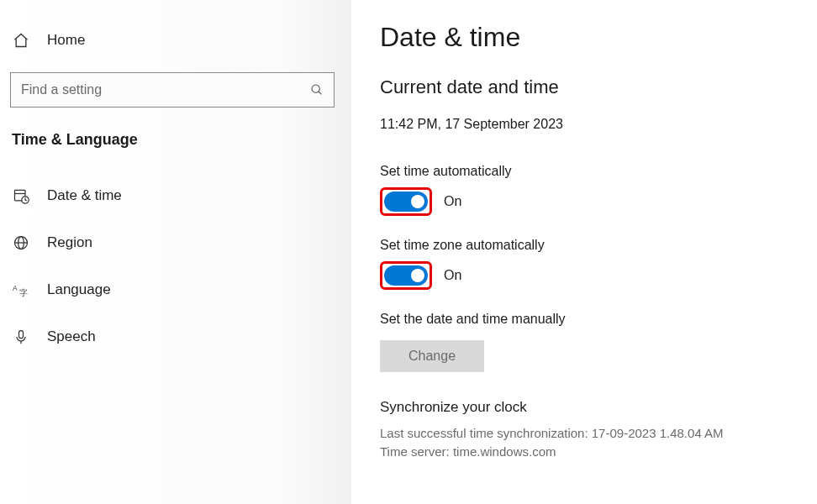 The height and width of the screenshot is (504, 817). Describe the element at coordinates (15, 288) in the screenshot. I see `svg-text: A` at that location.